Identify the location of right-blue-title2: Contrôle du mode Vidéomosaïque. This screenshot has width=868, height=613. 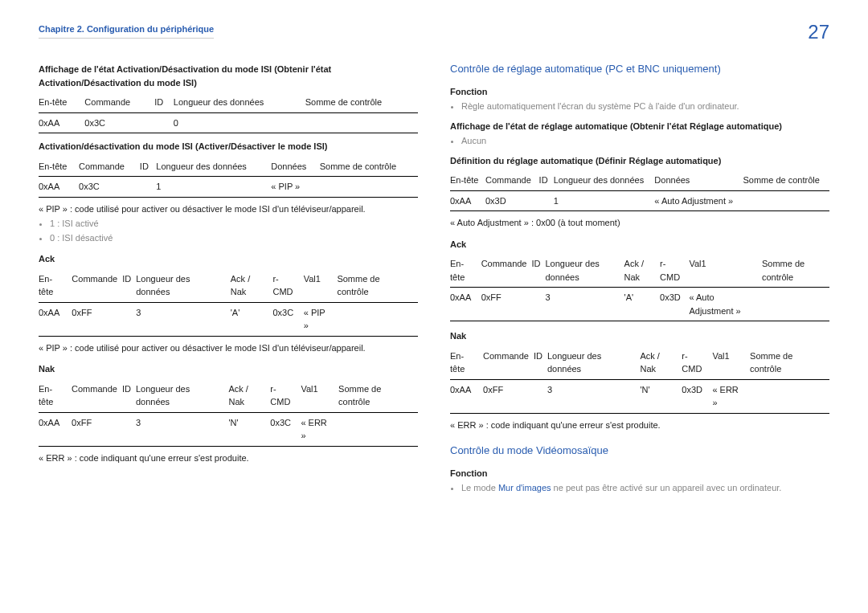
(640, 451).